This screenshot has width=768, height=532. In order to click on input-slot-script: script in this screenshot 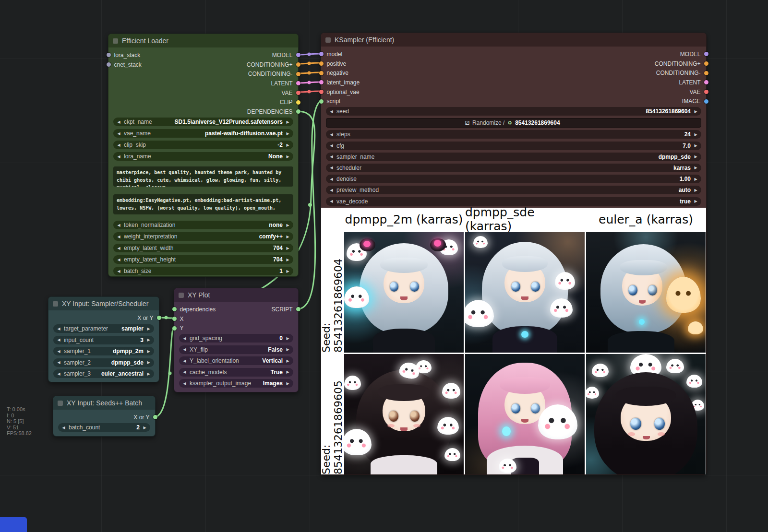, I will do `click(333, 101)`.